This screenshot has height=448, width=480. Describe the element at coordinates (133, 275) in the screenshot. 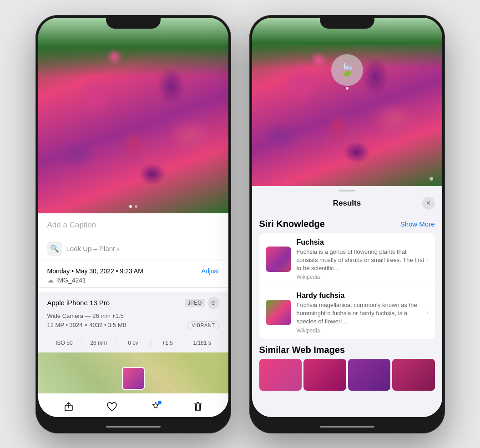

I see `date-section: Monday • May 30, 2022 • 9:23 AM Adjust ☁…` at that location.